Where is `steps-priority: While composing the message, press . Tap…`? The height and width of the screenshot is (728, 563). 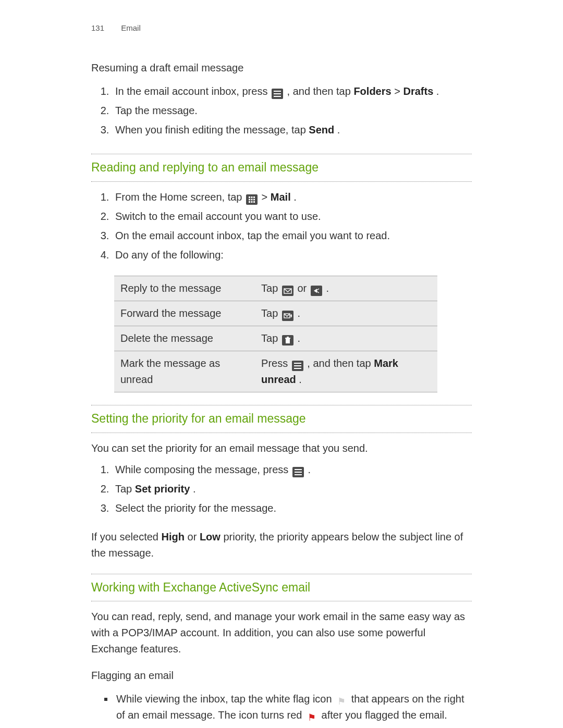
steps-priority: While composing the message, press . Tap… is located at coordinates (282, 489).